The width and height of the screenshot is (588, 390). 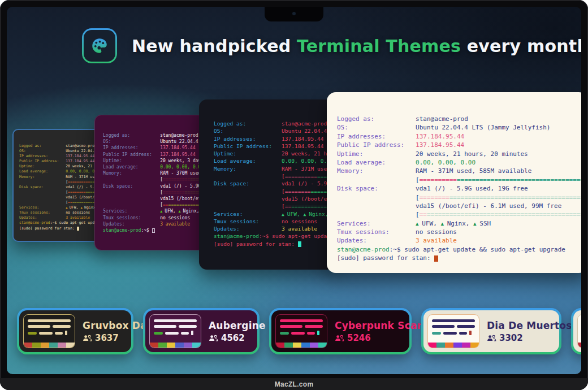 I want to click on terminal-label: Public IP address:, so click(x=42, y=162).